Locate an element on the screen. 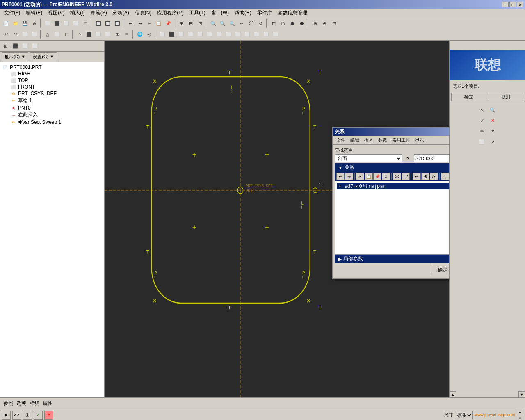  tree-item-right: ⬜ RIGHT is located at coordinates (52, 74).